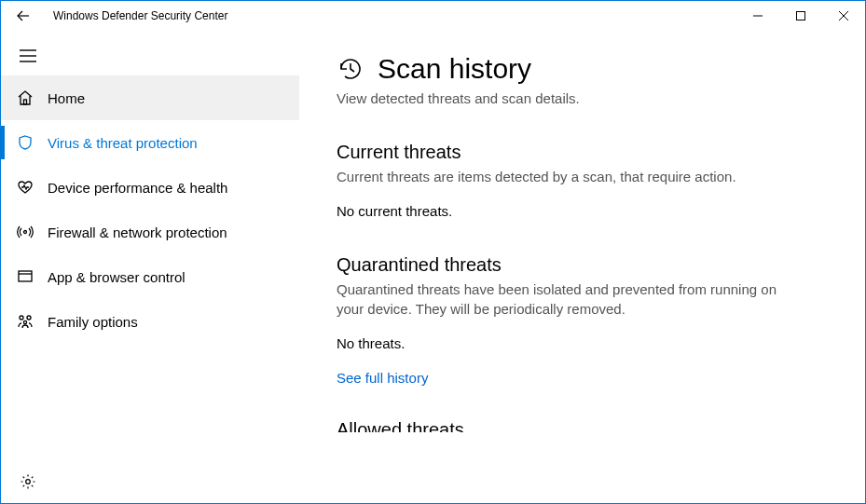 The width and height of the screenshot is (866, 504). What do you see at coordinates (433, 16) in the screenshot?
I see `title-bar: Windows Defender Security Center` at bounding box center [433, 16].